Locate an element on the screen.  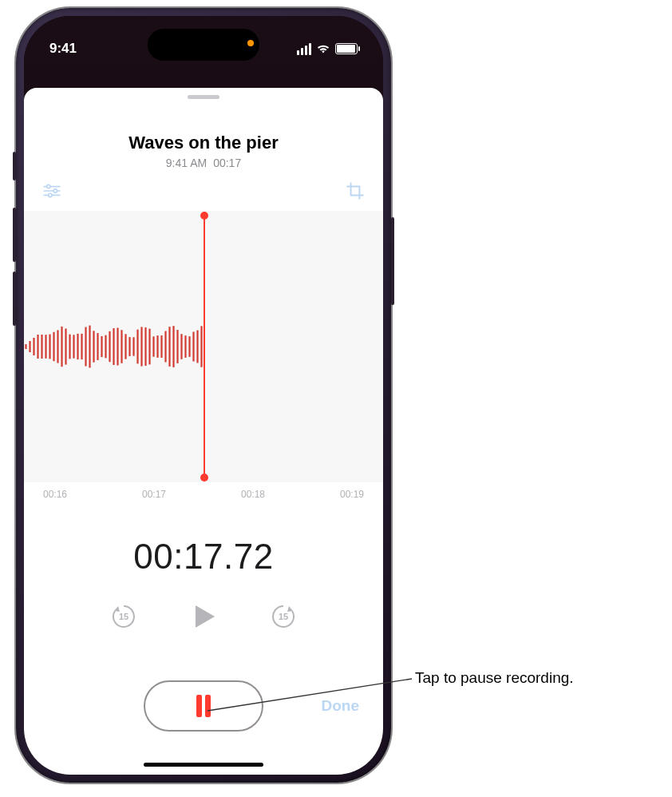
dynamic-island is located at coordinates (204, 45).